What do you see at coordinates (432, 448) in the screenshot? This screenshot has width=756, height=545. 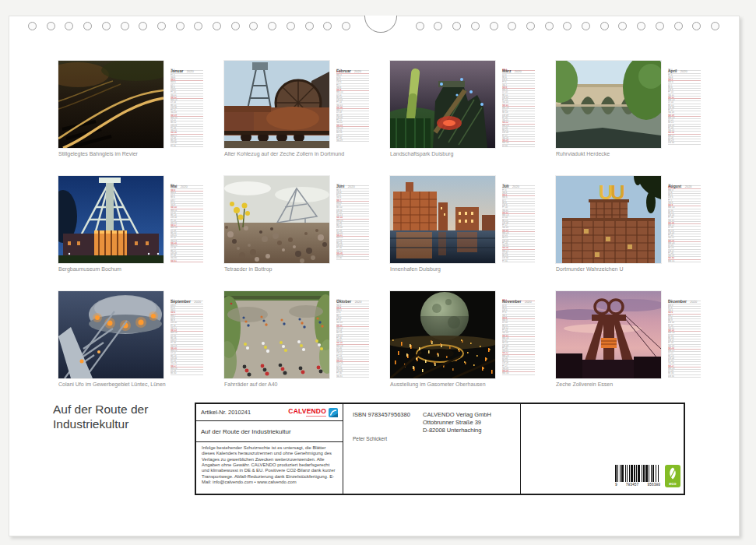 I see `info-box-middle-column: ISBN 9783457956380 CALVENDO Verlag GmbH …` at bounding box center [432, 448].